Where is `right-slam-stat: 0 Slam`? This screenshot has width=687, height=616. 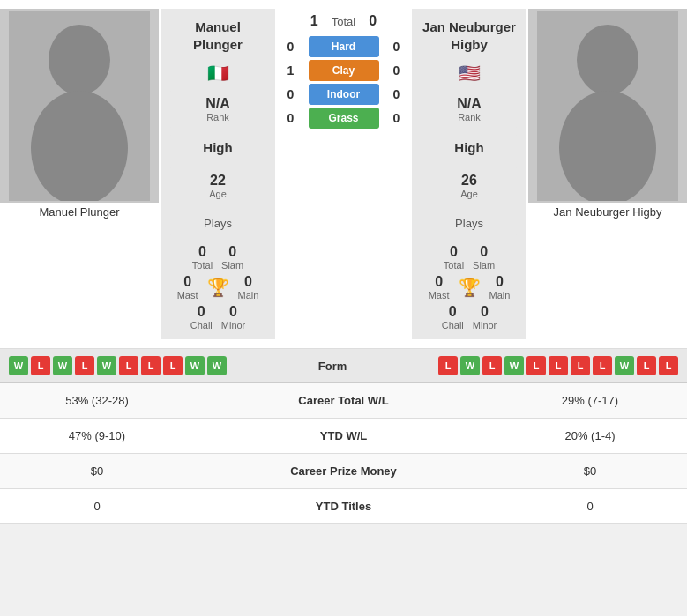
right-slam-stat: 0 Slam is located at coordinates (483, 257).